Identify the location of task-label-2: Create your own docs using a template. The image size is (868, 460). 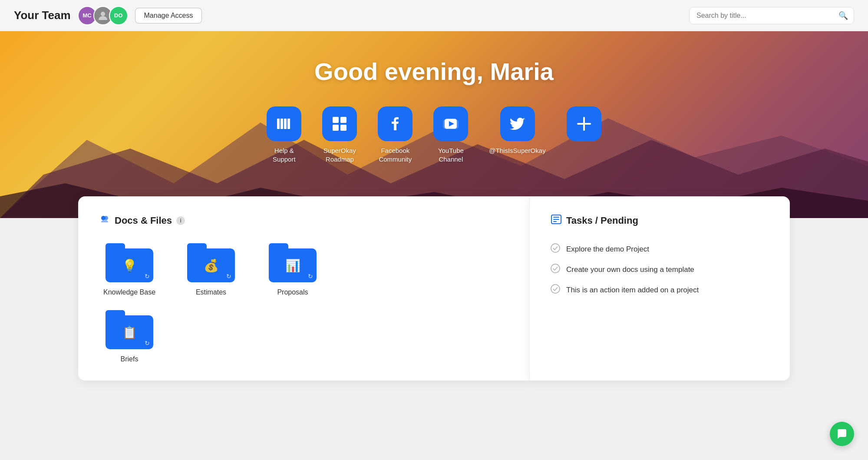
(630, 270).